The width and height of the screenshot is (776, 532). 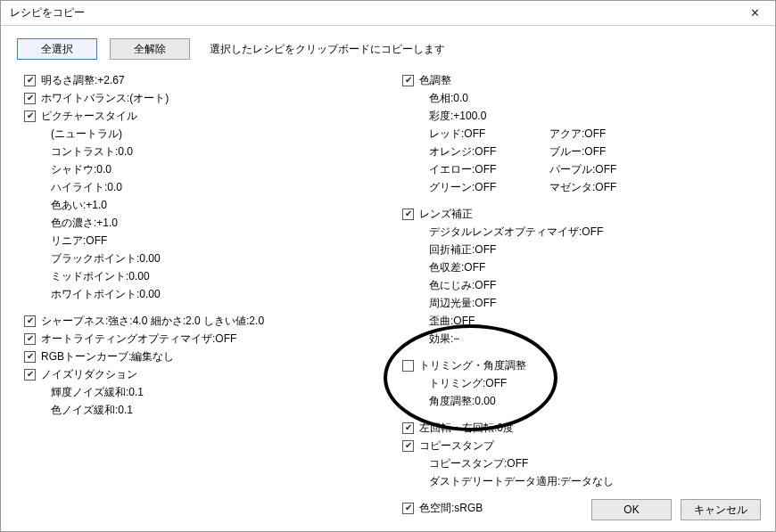 What do you see at coordinates (219, 392) in the screenshot?
I see `nr-item: 輝度ノイズ緩和:0.1` at bounding box center [219, 392].